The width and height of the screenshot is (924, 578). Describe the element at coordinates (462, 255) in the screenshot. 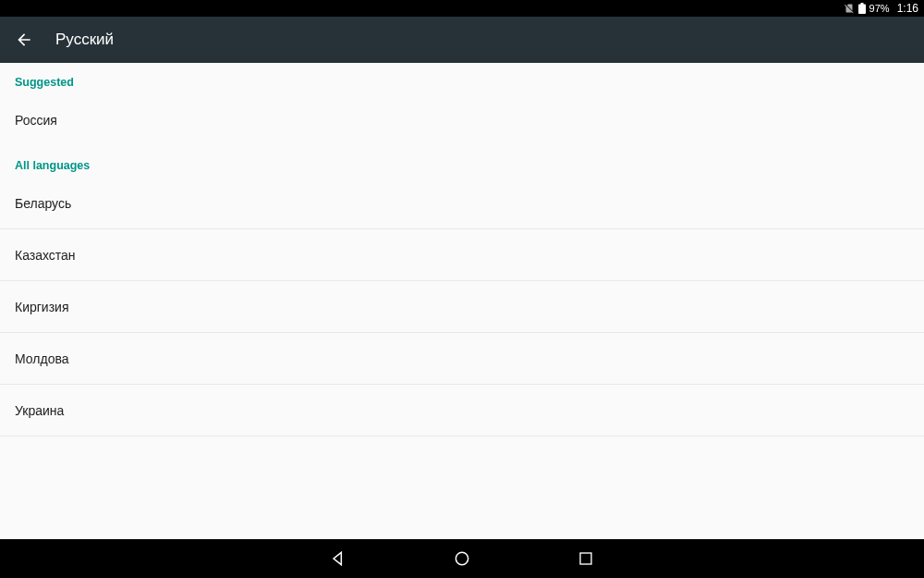

I see `list-item: Казахстан` at that location.